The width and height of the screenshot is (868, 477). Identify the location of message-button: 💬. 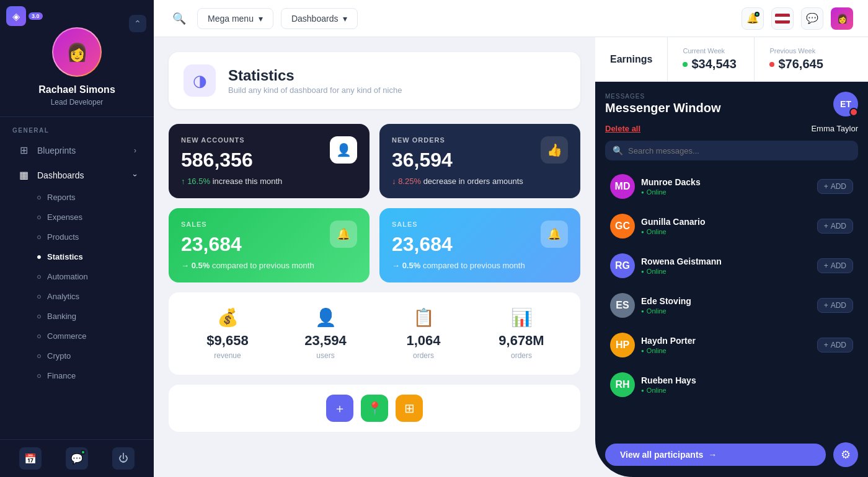
(77, 458).